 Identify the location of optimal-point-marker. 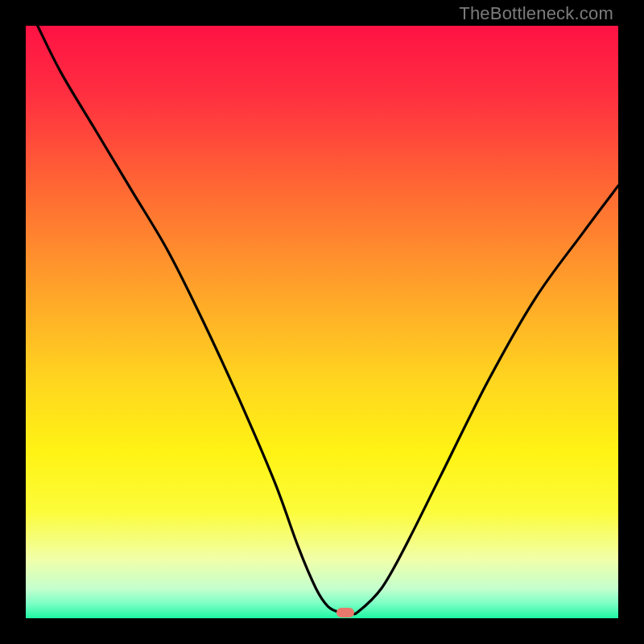
(345, 613).